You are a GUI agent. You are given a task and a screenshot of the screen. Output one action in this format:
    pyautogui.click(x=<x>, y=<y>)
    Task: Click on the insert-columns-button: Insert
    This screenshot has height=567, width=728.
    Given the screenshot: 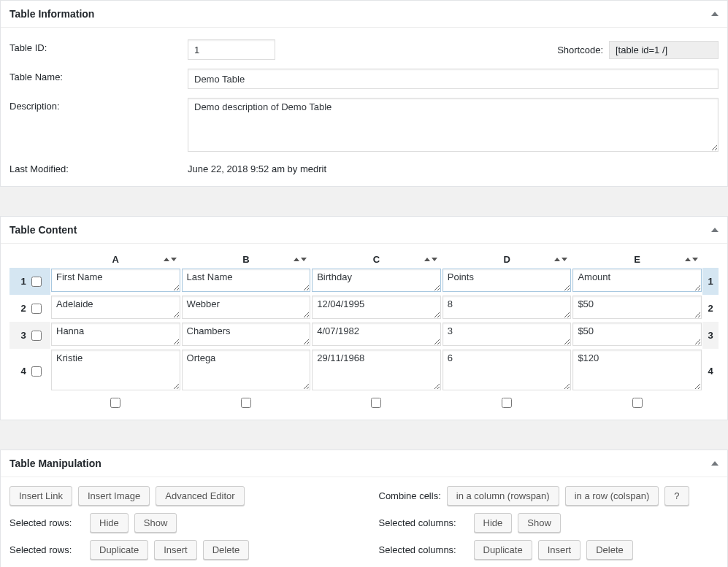 What is the action you would take?
    pyautogui.click(x=559, y=550)
    